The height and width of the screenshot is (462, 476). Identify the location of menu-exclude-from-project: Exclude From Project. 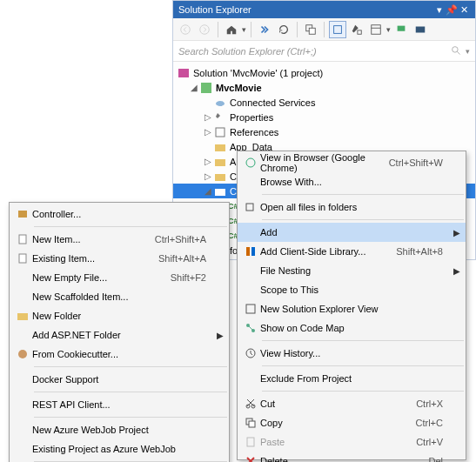
(352, 378).